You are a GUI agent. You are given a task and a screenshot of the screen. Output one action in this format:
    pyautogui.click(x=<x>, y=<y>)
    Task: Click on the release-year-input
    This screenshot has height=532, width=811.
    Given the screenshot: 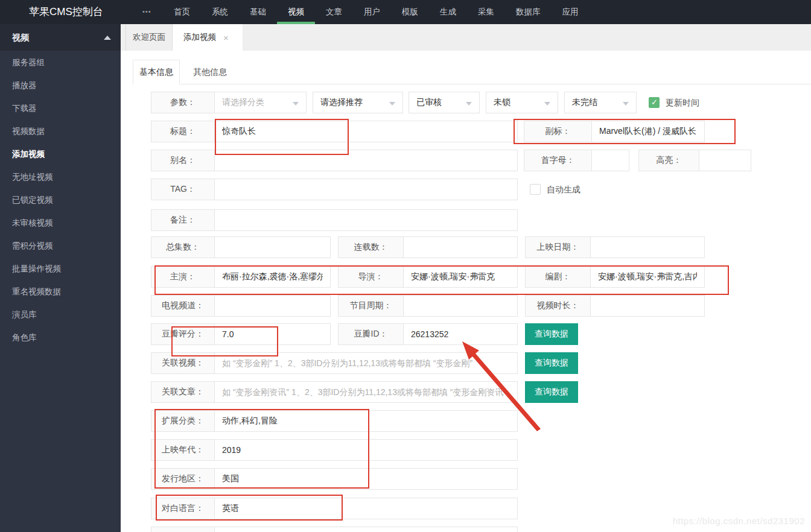 What is the action you would take?
    pyautogui.click(x=366, y=450)
    